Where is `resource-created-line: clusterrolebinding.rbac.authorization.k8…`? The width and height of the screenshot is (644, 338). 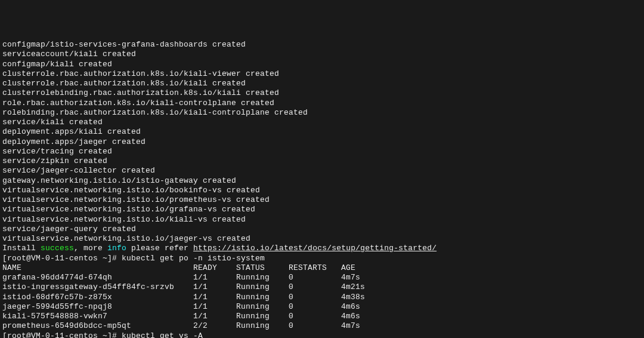
resource-created-line: clusterrolebinding.rbac.authorization.k8… is located at coordinates (322, 93).